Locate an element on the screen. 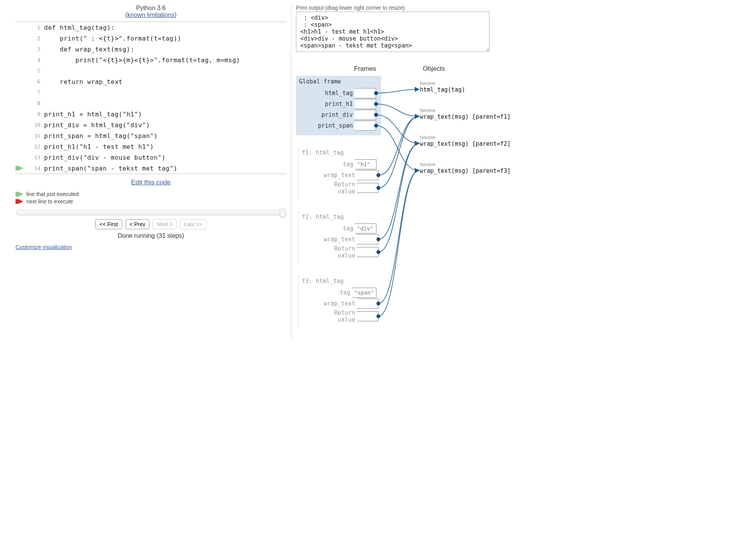 This screenshot has width=756, height=556. legend-next: next line to execute is located at coordinates (50, 201).